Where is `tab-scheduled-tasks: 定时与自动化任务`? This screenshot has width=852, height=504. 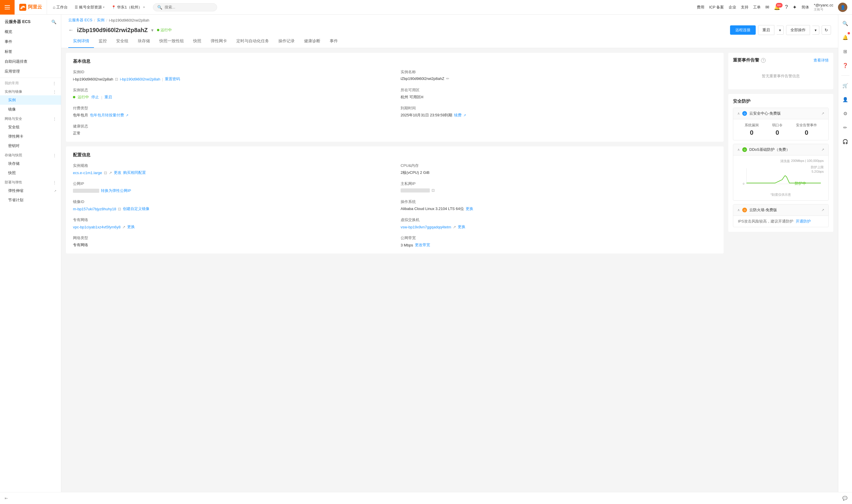 tab-scheduled-tasks: 定时与自动化任务 is located at coordinates (253, 41).